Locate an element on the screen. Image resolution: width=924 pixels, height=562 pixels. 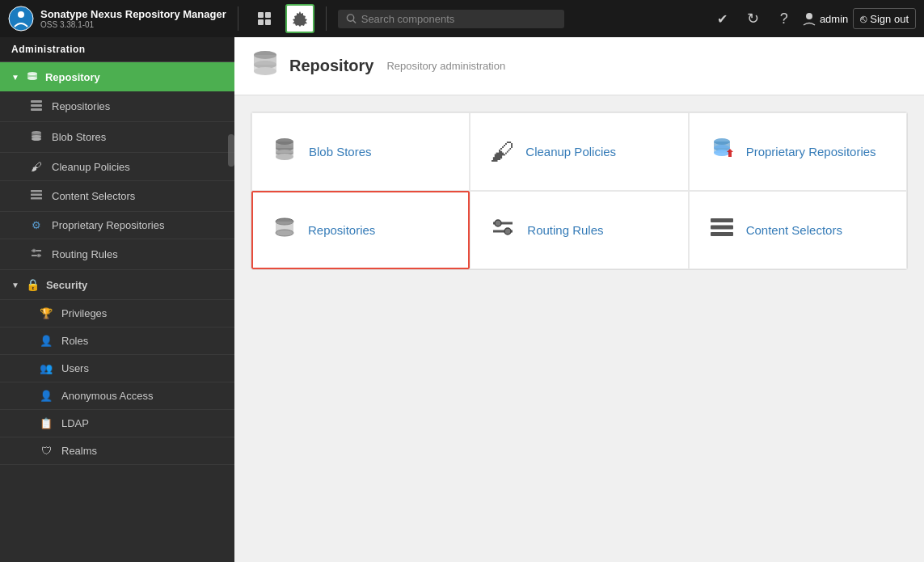
app-title: Sonatype Nexus Repository Manager OSS 3.… is located at coordinates (133, 19).